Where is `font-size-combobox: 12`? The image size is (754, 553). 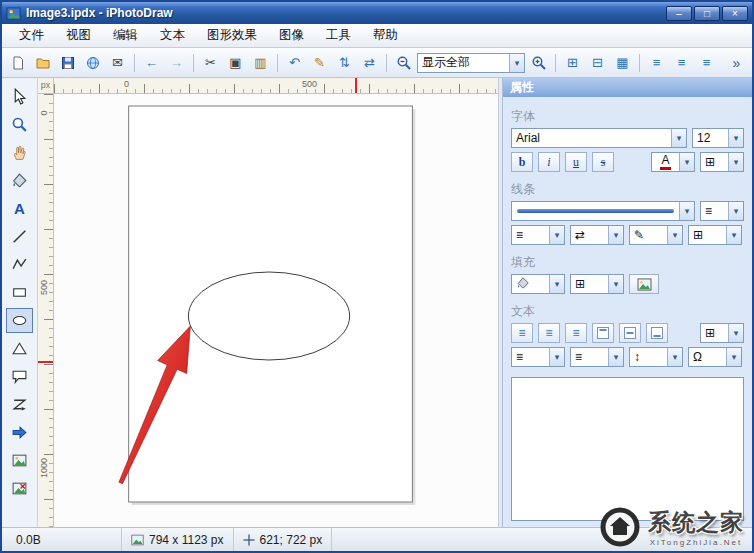 font-size-combobox: 12 is located at coordinates (718, 138).